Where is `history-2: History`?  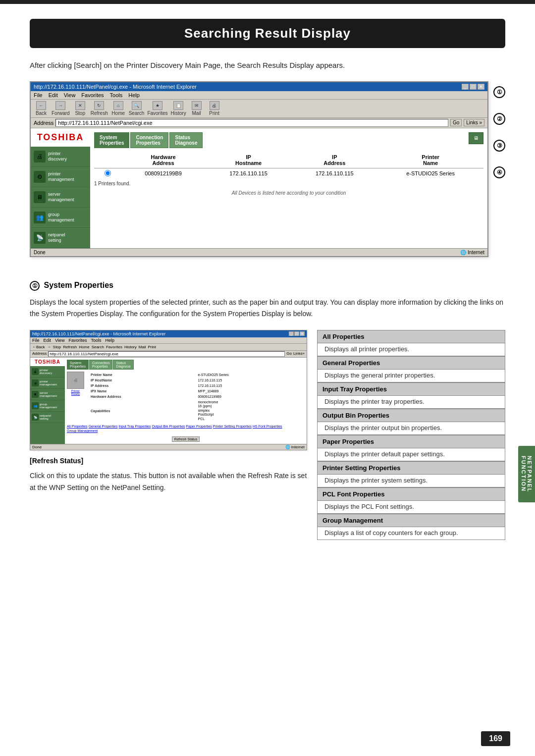
history-2: History is located at coordinates (131, 347).